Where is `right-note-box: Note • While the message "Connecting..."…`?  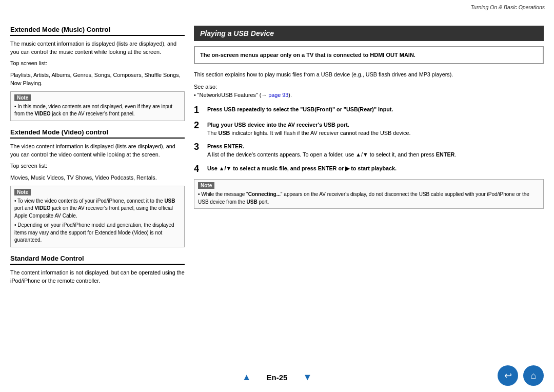
right-note-box: Note • While the message "Connecting..."… is located at coordinates (369, 194).